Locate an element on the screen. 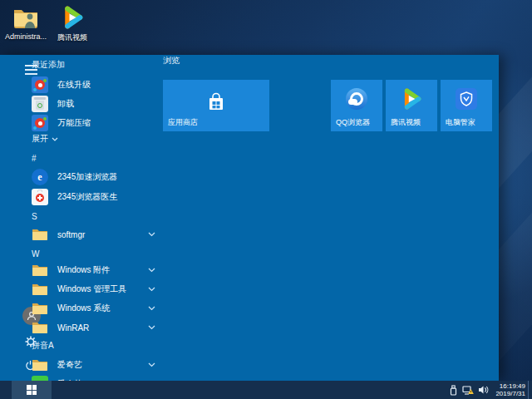 Image resolution: width=532 pixels, height=399 pixels. network-warning-icon is located at coordinates (468, 391).